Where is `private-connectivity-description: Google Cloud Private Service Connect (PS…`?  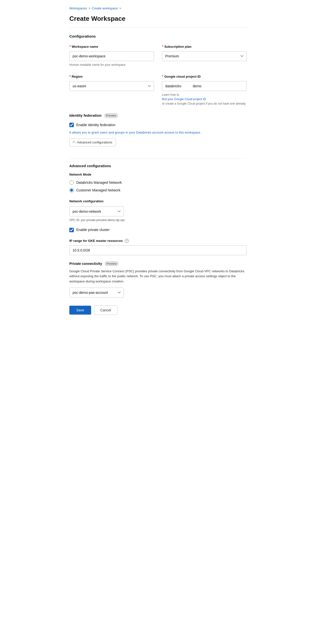 private-connectivity-description: Google Cloud Private Service Connect (PS… is located at coordinates (158, 276).